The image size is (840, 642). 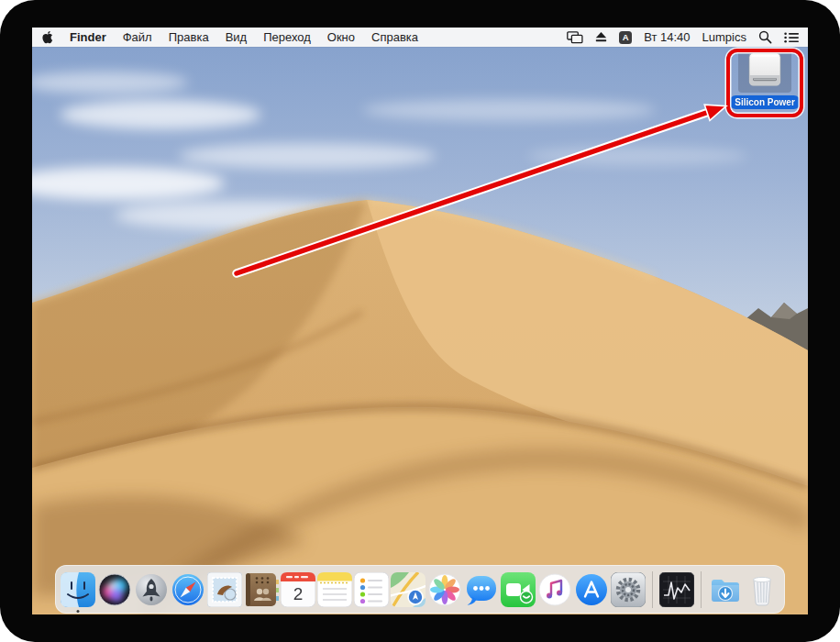 What do you see at coordinates (299, 594) in the screenshot?
I see `calendar-day: 2` at bounding box center [299, 594].